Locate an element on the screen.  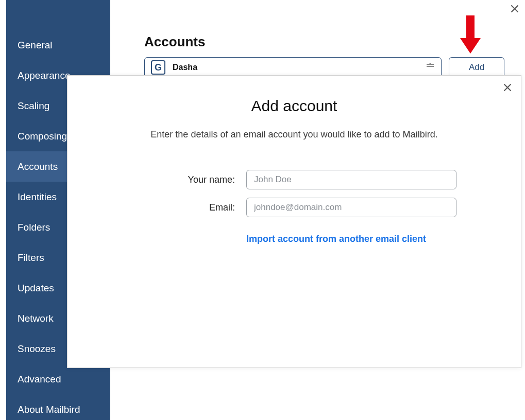
email-input is located at coordinates (351, 207).